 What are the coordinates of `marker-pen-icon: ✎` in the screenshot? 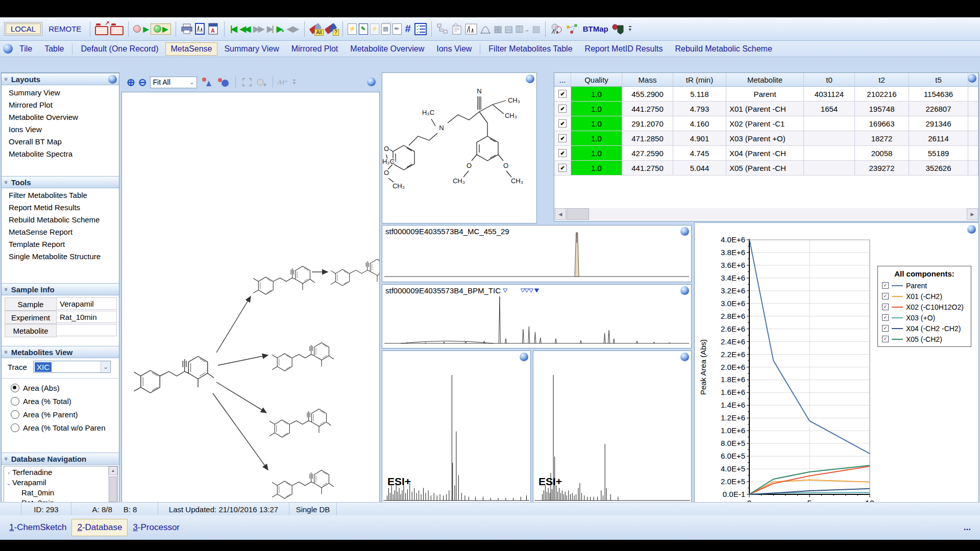 It's located at (397, 29).